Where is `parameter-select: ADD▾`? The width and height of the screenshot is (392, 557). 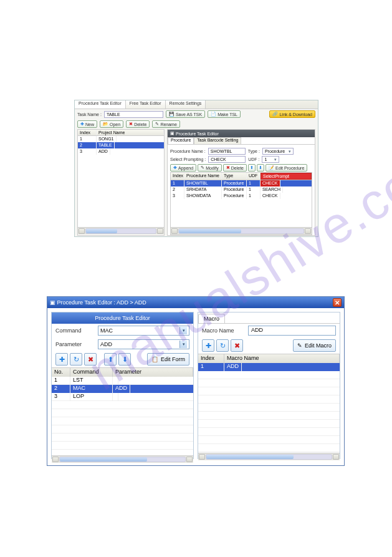
parameter-select: ADD▾ is located at coordinates (143, 344).